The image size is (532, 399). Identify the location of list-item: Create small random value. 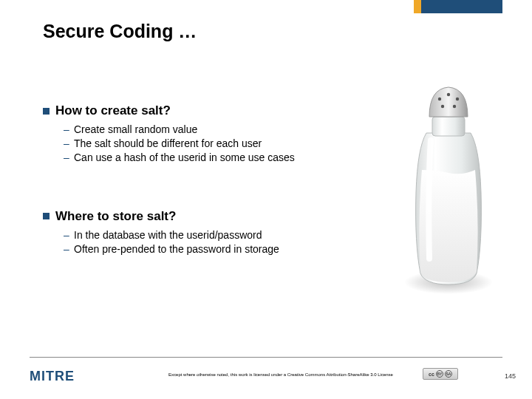
(231, 130).